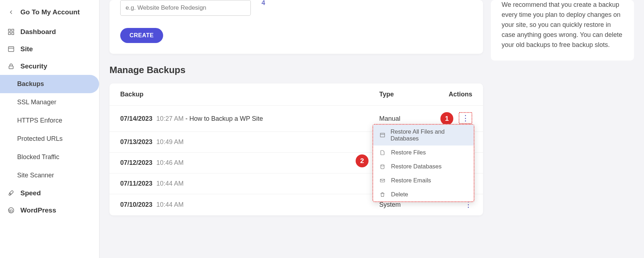 Image resolution: width=644 pixels, height=258 pixels. What do you see at coordinates (49, 49) in the screenshot?
I see `sidebar-item-site: Site` at bounding box center [49, 49].